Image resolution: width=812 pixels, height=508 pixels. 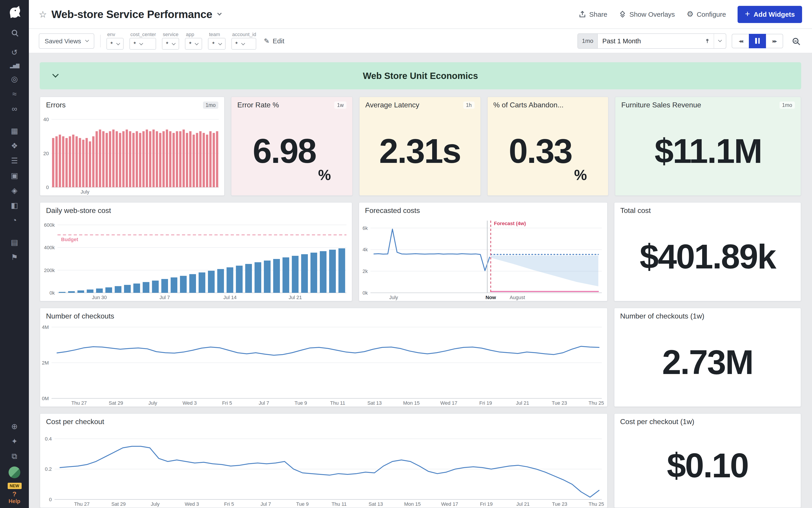 What do you see at coordinates (583, 14) in the screenshot?
I see `share-icon` at bounding box center [583, 14].